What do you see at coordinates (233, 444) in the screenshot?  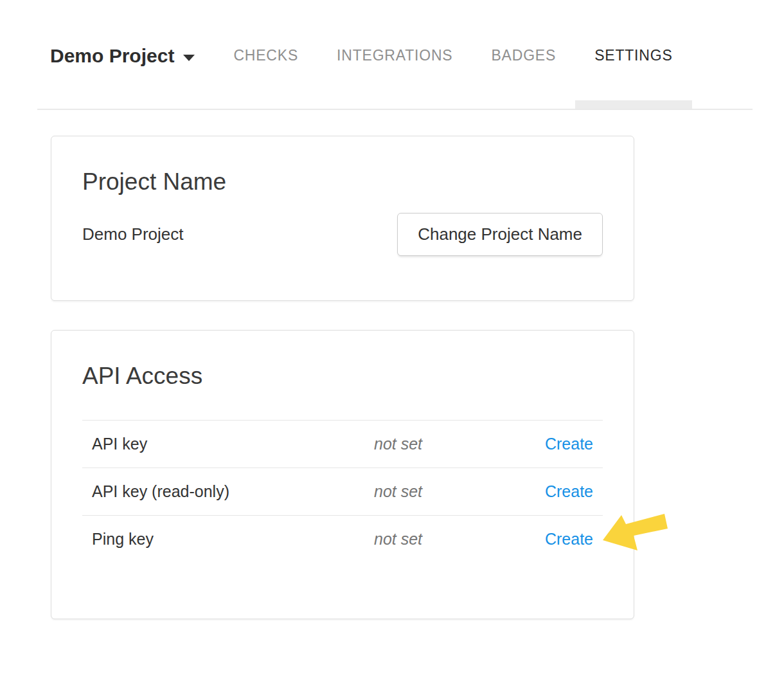 I see `api-key-label: API key` at bounding box center [233, 444].